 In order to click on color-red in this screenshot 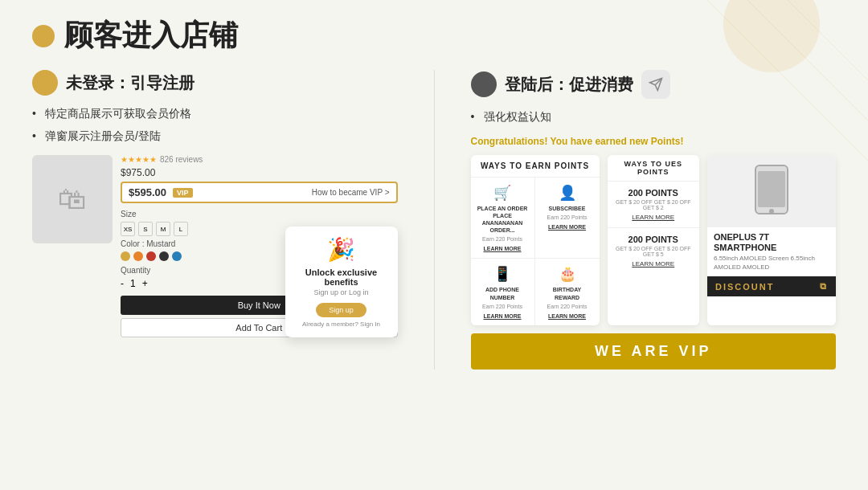, I will do `click(151, 256)`.